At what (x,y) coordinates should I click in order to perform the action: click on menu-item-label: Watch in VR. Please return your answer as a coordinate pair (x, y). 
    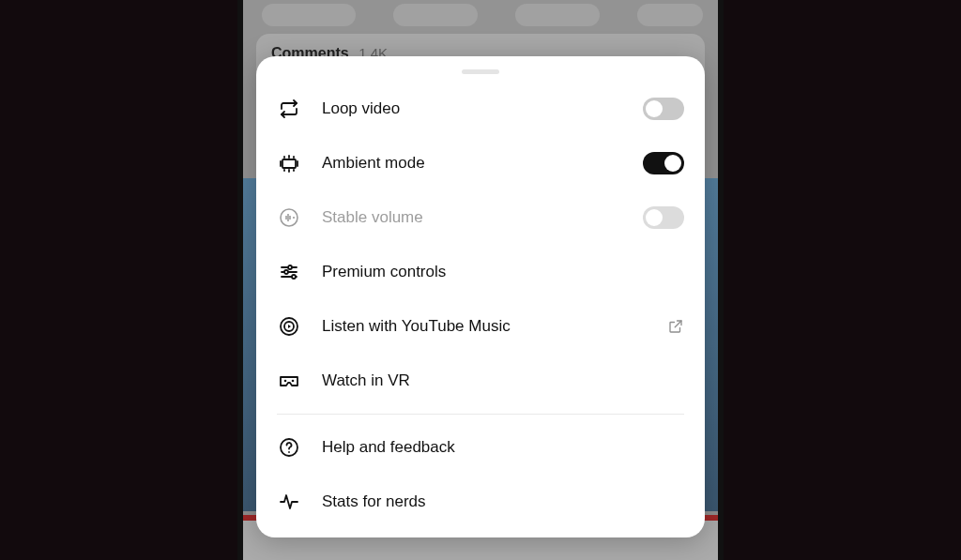
    Looking at the image, I should click on (481, 381).